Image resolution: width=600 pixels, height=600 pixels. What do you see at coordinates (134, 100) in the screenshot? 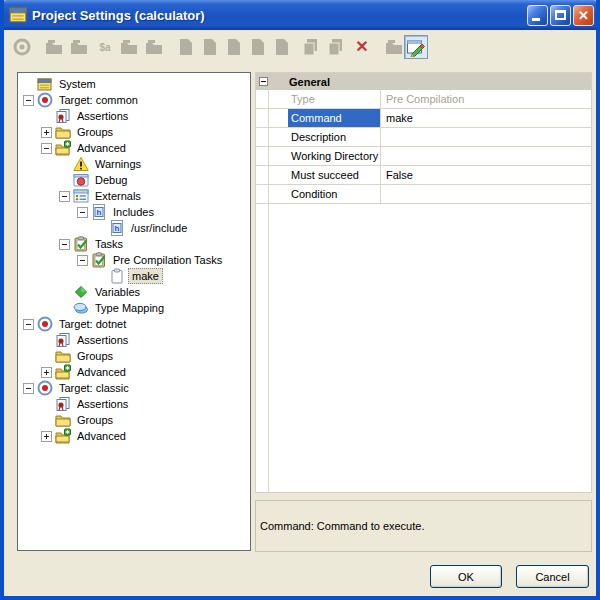
I see `tree-item-target-common: Target: common` at bounding box center [134, 100].